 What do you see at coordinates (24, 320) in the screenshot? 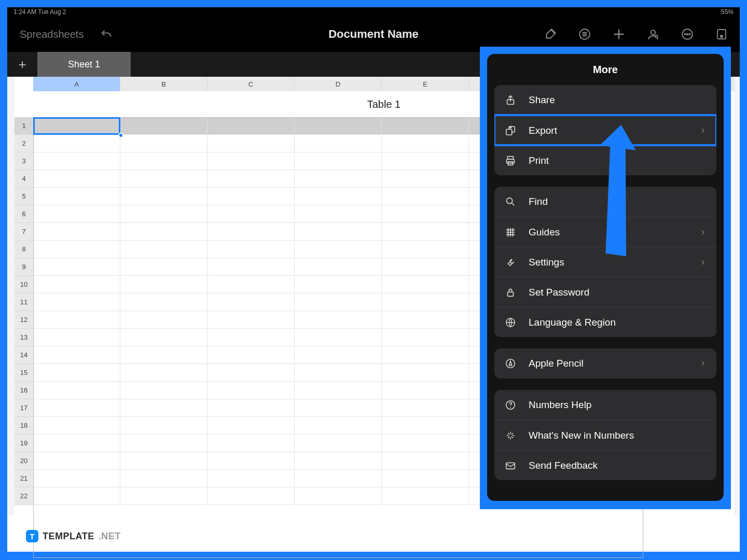
I see `row-header: 12` at bounding box center [24, 320].